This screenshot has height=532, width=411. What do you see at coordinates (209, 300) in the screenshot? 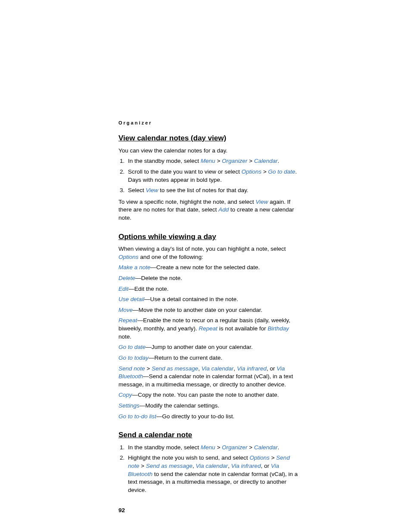
I see `option-line: Use detail—Use a detail contained in the…` at bounding box center [209, 300].